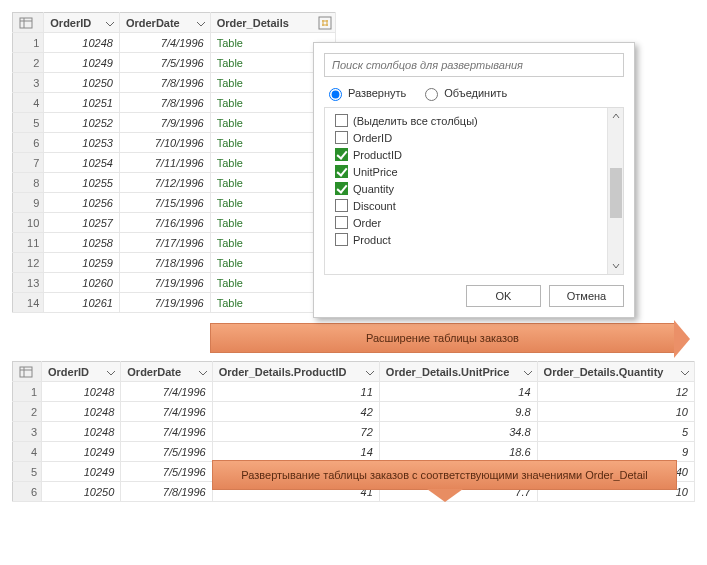 Image resolution: width=707 pixels, height=565 pixels. I want to click on col2-orderid: OrderID, so click(82, 372).